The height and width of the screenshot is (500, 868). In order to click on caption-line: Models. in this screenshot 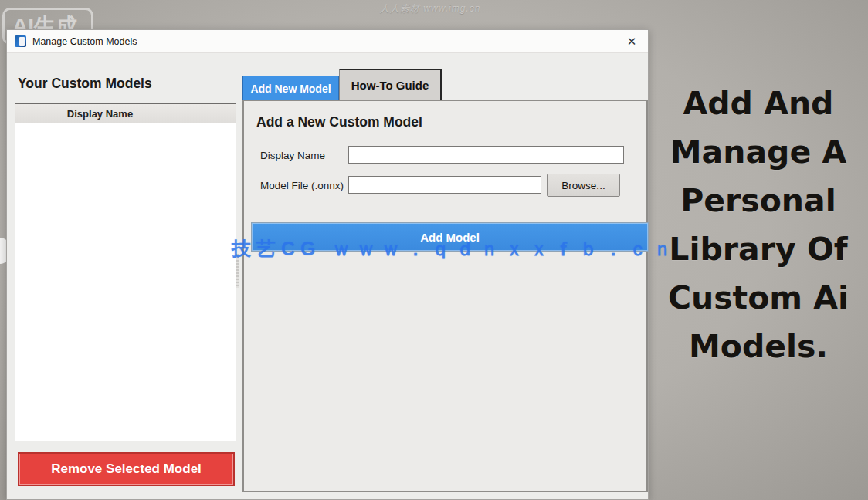, I will do `click(758, 347)`.